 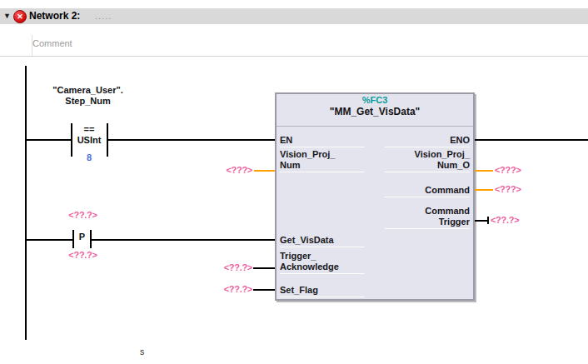 I want to click on network-header: ▼ ✕ Network 2: ....., so click(x=294, y=17).